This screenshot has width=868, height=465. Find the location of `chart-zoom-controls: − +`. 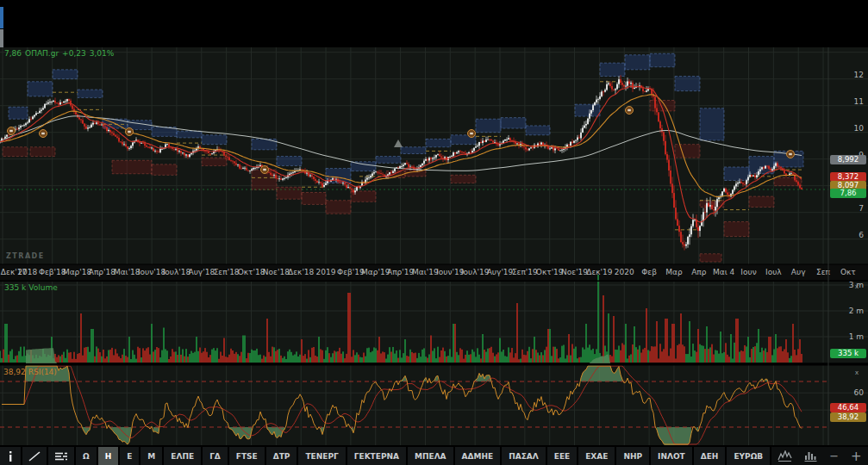

chart-zoom-controls: − + is located at coordinates (820, 456).